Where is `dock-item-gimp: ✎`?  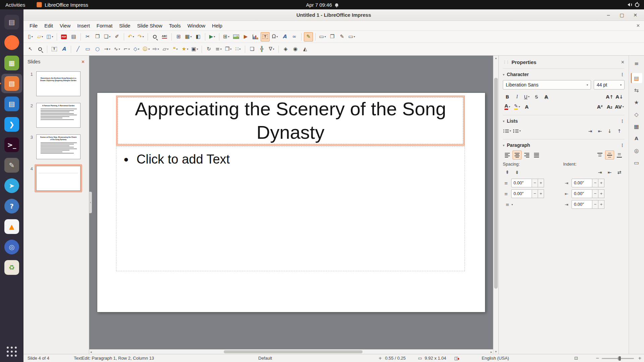 dock-item-gimp: ✎ is located at coordinates (12, 165).